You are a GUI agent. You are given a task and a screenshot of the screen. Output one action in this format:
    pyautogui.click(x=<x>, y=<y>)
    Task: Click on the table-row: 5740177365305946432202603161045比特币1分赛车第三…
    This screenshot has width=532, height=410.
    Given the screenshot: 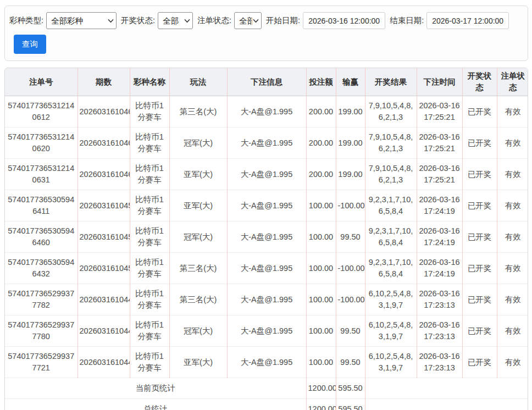 What is the action you would take?
    pyautogui.click(x=267, y=268)
    